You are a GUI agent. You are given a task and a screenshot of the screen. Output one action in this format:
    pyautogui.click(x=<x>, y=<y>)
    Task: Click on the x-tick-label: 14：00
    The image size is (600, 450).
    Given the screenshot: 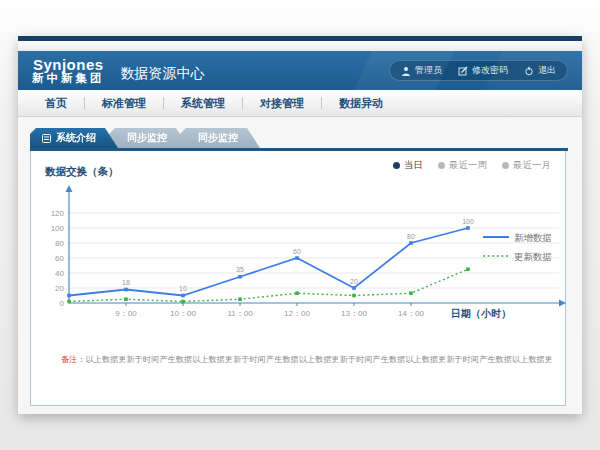 What is the action you would take?
    pyautogui.click(x=411, y=314)
    